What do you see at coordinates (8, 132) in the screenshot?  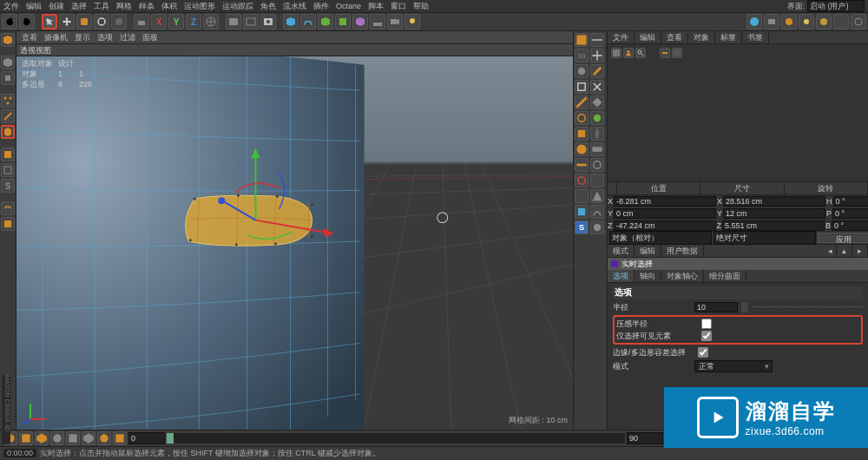 I see `polygon-mode-button` at bounding box center [8, 132].